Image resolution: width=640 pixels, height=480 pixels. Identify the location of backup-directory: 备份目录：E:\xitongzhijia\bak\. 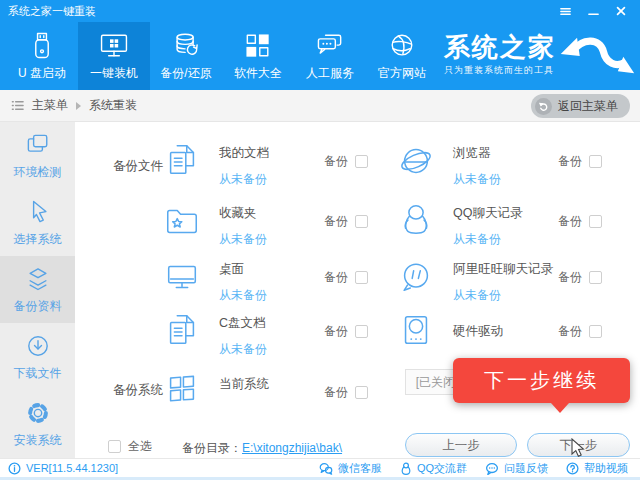
(262, 448).